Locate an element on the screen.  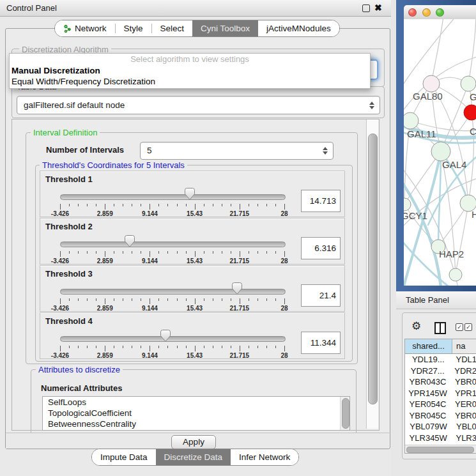
table-row: YDL19...YDL1 is located at coordinates (441, 360).